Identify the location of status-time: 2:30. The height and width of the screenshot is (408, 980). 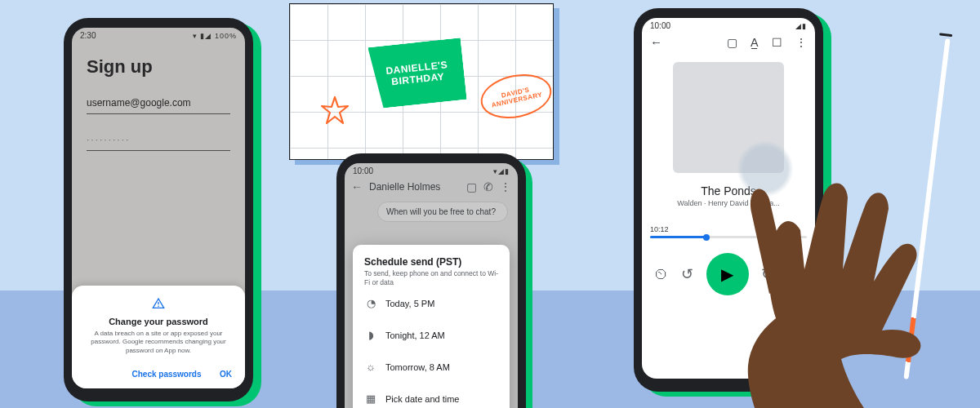
(88, 36).